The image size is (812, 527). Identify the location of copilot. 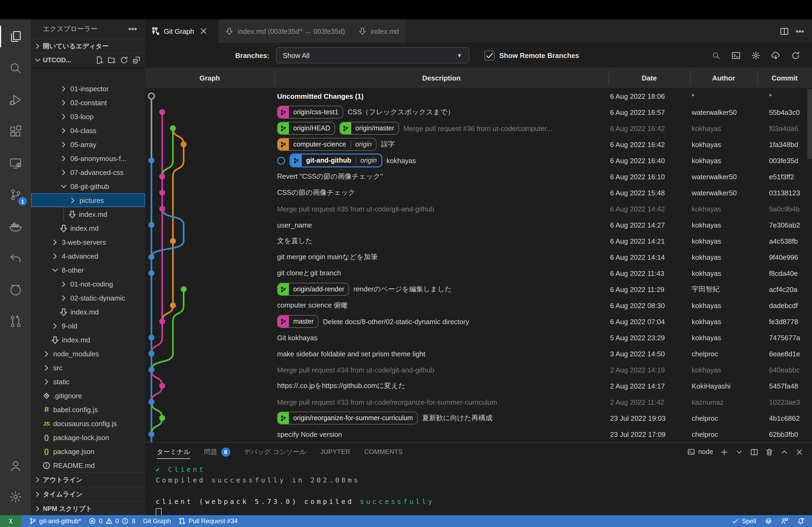
(768, 521).